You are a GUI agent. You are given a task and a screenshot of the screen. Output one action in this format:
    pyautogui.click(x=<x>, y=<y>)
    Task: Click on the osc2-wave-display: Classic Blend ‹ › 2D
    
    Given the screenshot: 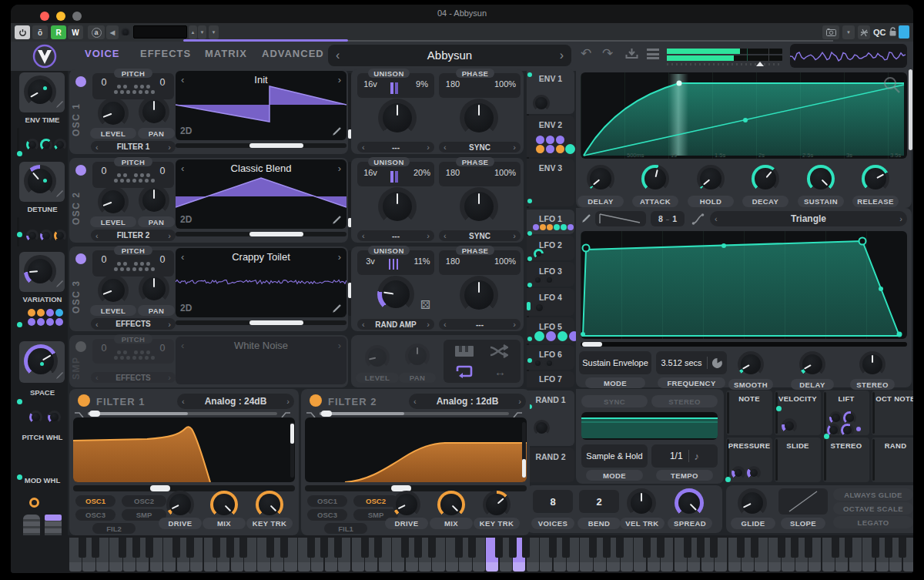 What is the action you would take?
    pyautogui.click(x=261, y=194)
    